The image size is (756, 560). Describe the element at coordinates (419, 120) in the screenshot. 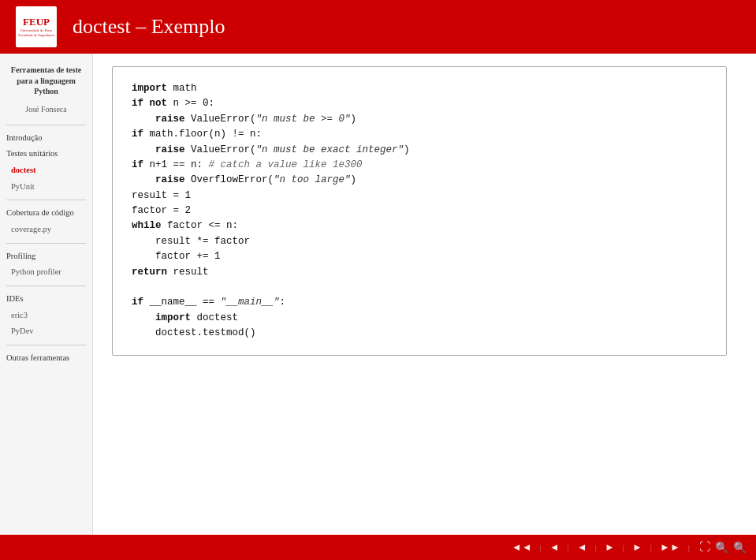

I see `code-line-3: raise ValueError("n must be >= 0")` at that location.